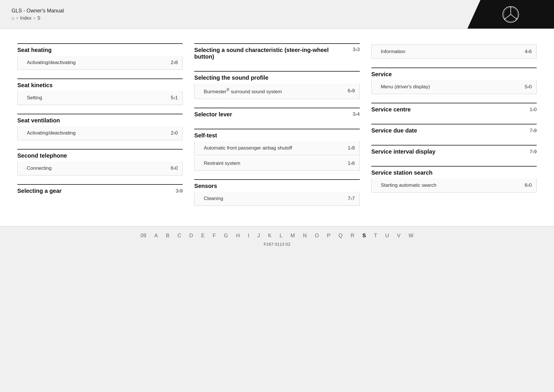 The image size is (554, 392). What do you see at coordinates (172, 133) in the screenshot?
I see `page-num: 2›0` at bounding box center [172, 133].